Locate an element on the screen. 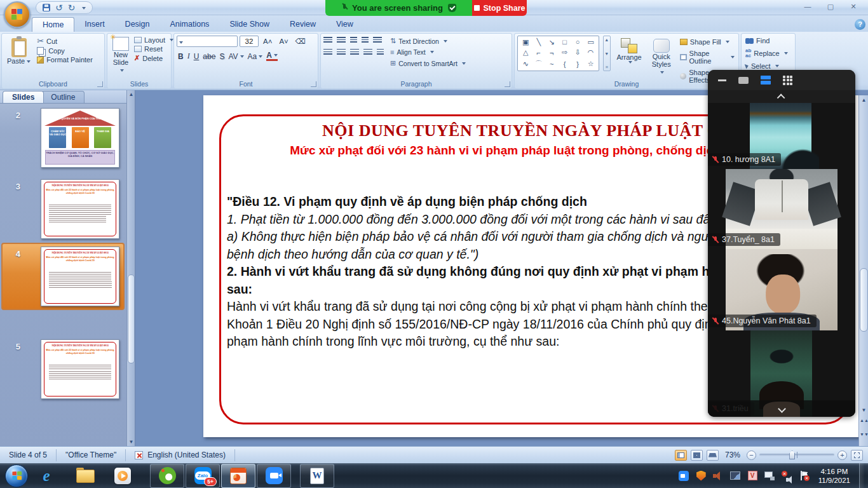  underline-button: U is located at coordinates (197, 57).